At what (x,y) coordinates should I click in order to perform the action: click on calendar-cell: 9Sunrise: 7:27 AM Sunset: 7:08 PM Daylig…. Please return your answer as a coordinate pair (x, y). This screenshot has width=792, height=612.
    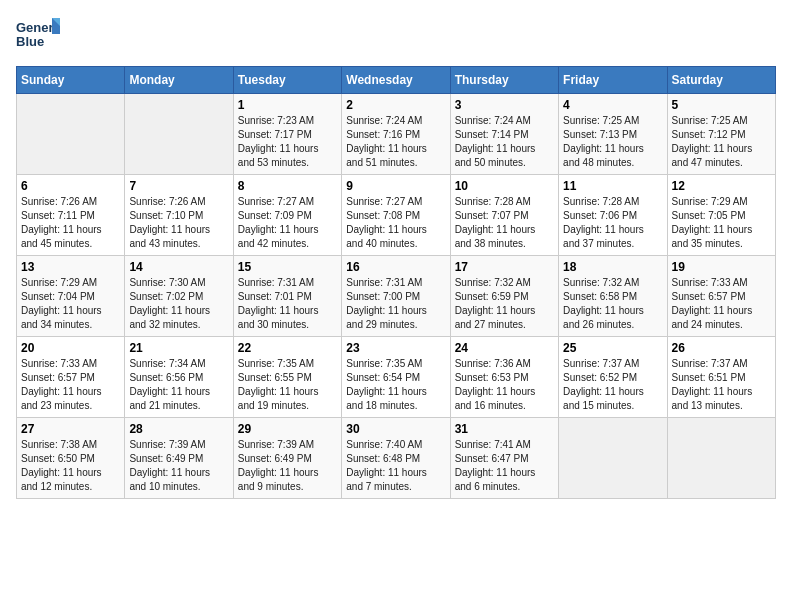
    Looking at the image, I should click on (396, 216).